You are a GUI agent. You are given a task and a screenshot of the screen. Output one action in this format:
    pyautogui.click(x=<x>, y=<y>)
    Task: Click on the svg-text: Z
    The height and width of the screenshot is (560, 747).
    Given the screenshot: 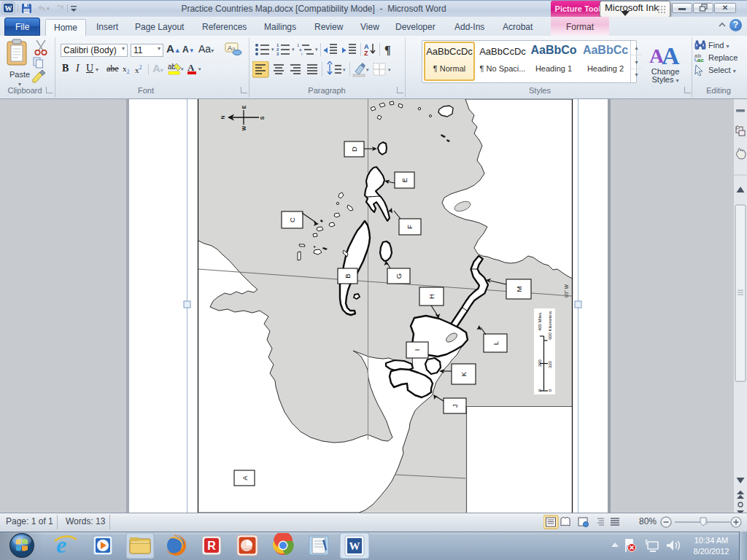 What is the action you would take?
    pyautogui.click(x=366, y=53)
    